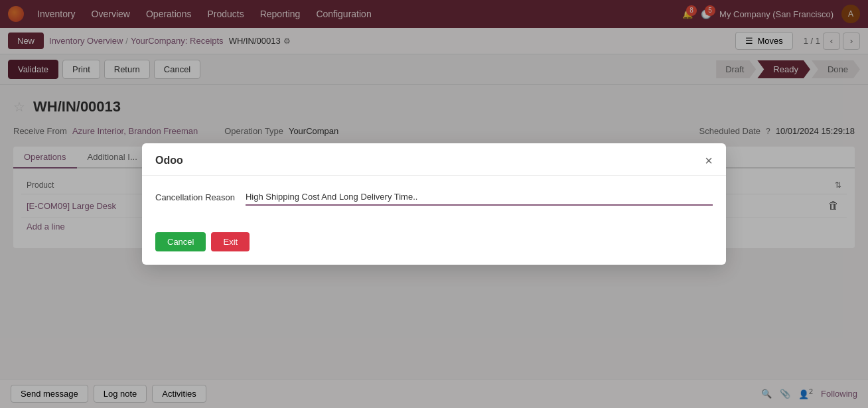 Image resolution: width=868 pixels, height=408 pixels. Describe the element at coordinates (181, 241) in the screenshot. I see `modal-cancel-button: Cancel` at that location.